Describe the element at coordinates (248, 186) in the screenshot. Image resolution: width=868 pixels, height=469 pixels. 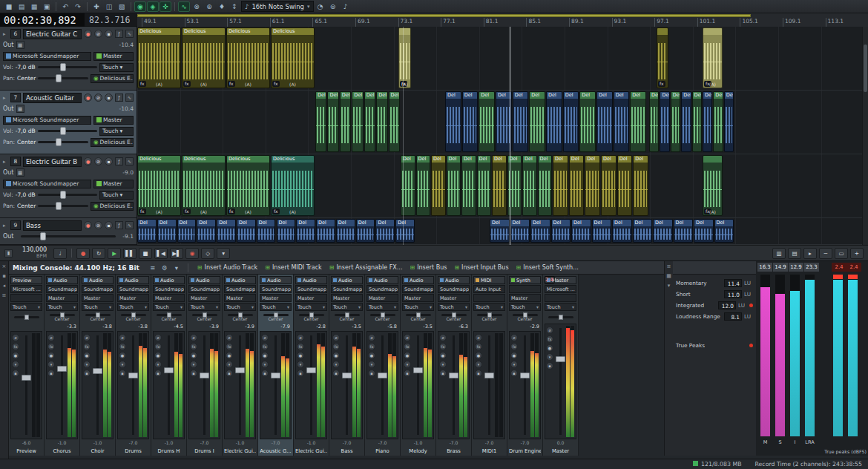
I see `audio-clip: Deliciousfx(A)` at that location.